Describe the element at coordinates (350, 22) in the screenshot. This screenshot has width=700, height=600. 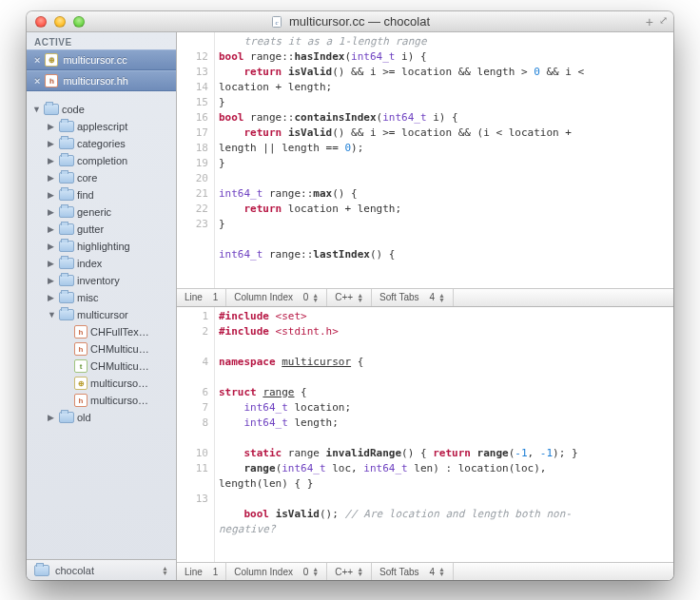
I see `titlebar: c multicursor.cc — chocolat + ⤢` at that location.